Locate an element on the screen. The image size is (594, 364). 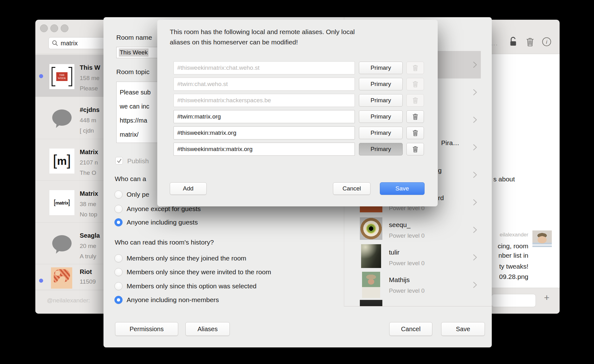
room-members-count: 11509 is located at coordinates (88, 282).